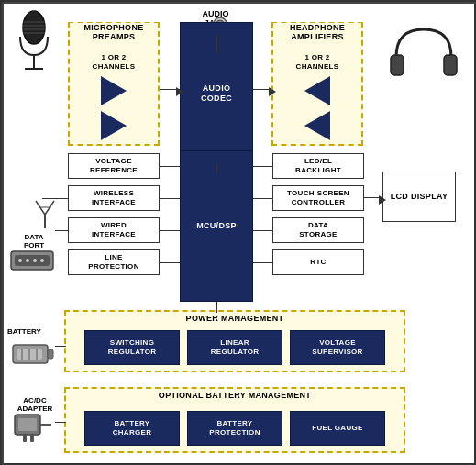 The image size is (476, 465). I want to click on data-port-icon, so click(32, 262).